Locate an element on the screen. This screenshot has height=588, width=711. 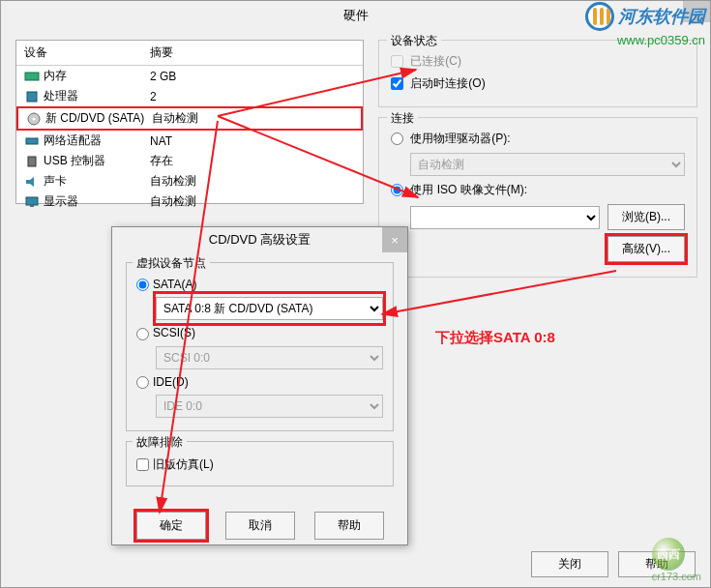
row-physical: 使用物理驱动器(P): is located at coordinates (538, 139).